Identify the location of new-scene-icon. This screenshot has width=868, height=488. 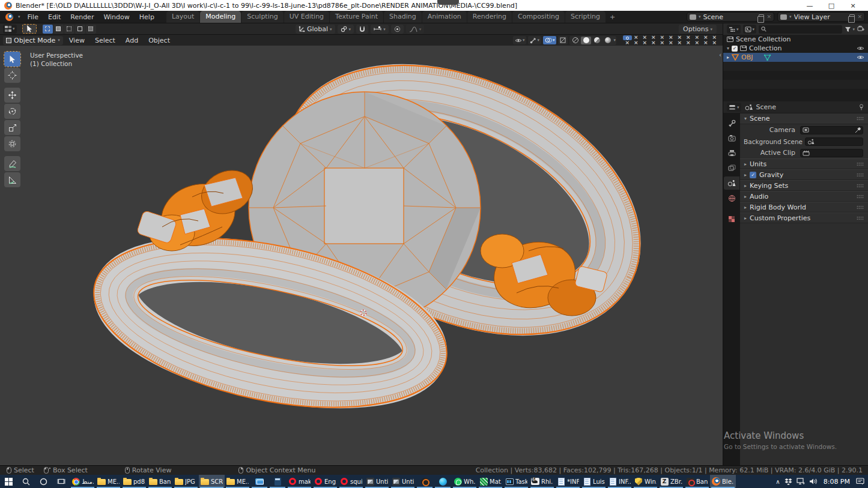
(762, 17).